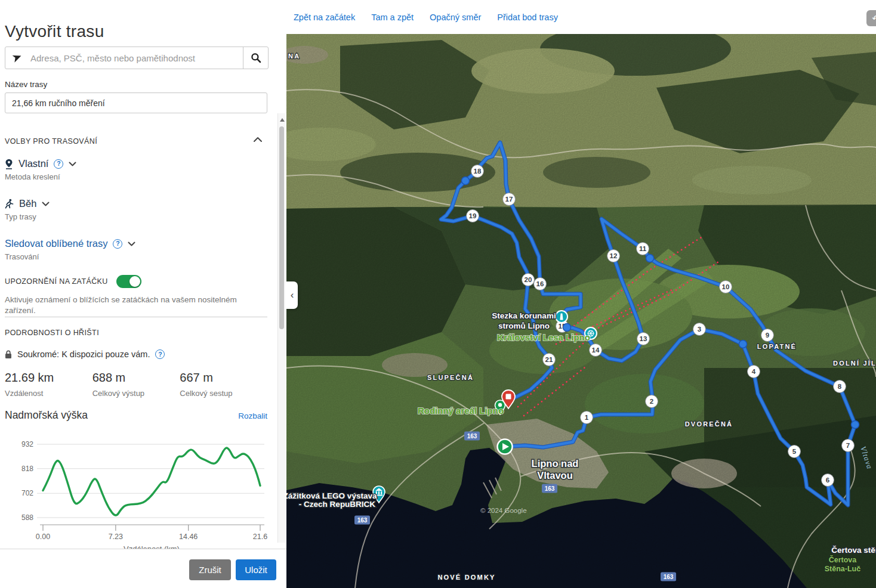  I want to click on svg-text: 3, so click(699, 329).